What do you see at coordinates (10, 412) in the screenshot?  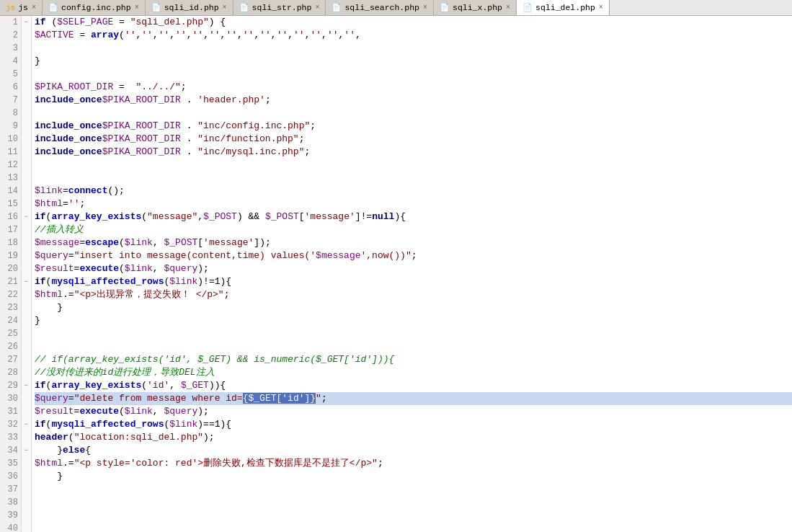 I see `line-number-31: 31` at bounding box center [10, 412].